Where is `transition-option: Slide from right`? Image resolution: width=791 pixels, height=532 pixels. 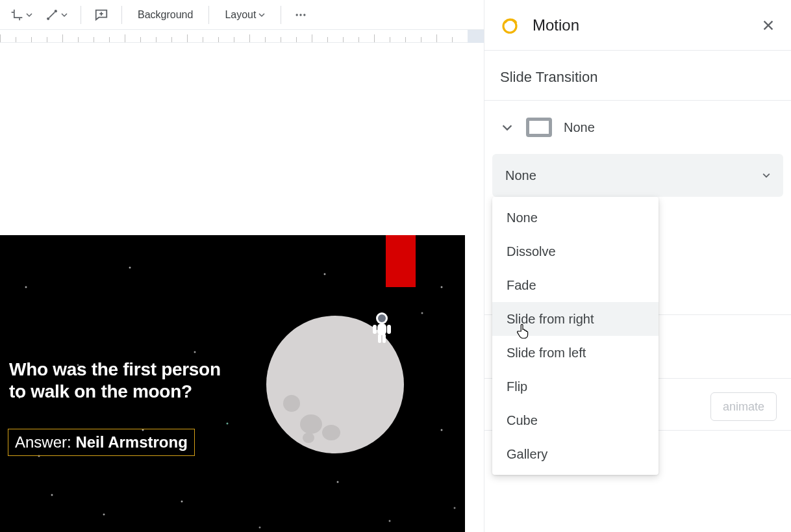 transition-option: Slide from right is located at coordinates (575, 319).